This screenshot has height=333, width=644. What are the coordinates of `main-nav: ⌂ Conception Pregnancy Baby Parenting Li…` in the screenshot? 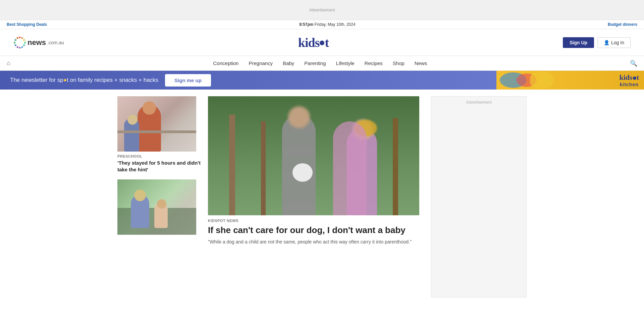 It's located at (322, 63).